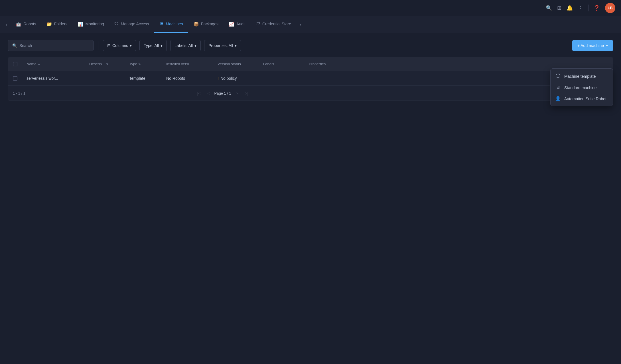 This screenshot has width=621, height=364. I want to click on nav-item-monitoring: 📊 Monitoring, so click(91, 24).